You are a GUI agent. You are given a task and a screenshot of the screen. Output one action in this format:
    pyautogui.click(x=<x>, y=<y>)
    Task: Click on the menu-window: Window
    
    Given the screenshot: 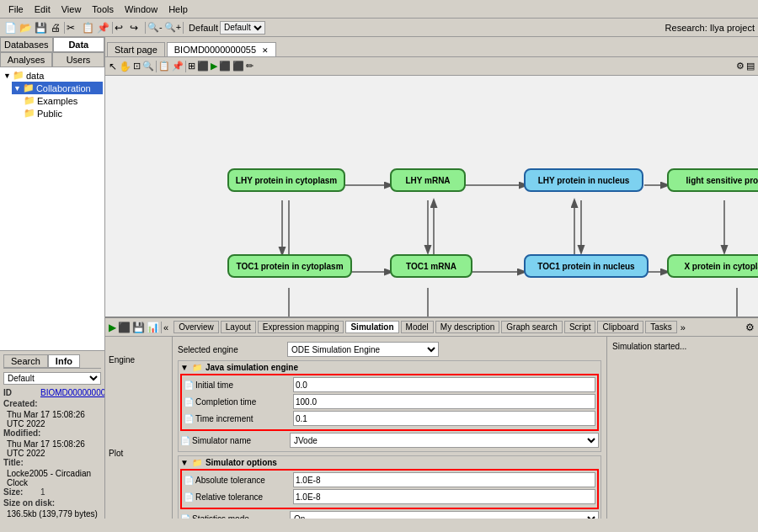 What is the action you would take?
    pyautogui.click(x=141, y=9)
    